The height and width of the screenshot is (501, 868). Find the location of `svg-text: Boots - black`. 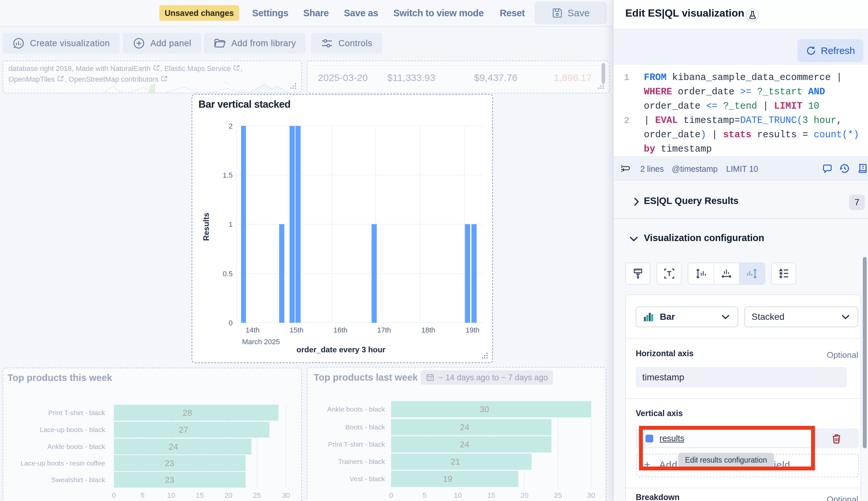

svg-text: Boots - black is located at coordinates (365, 427).